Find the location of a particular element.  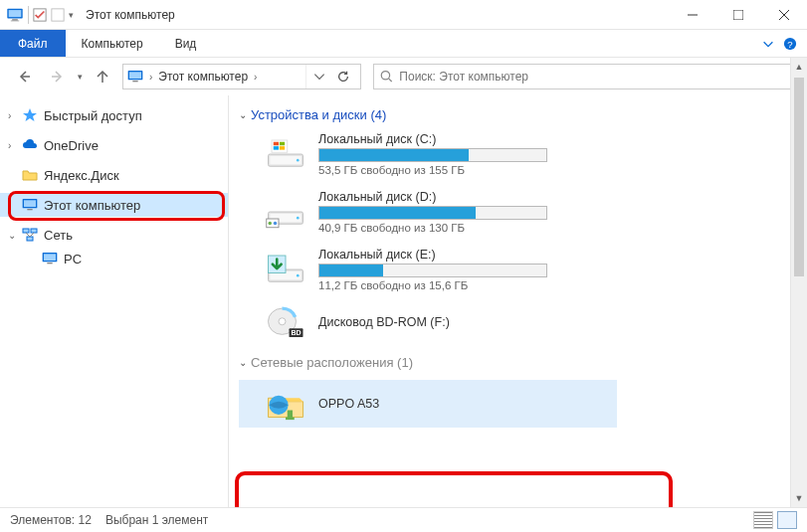

drive-item-d: Локальный диск (D:) 40,9 ГБ свободно из … is located at coordinates (517, 212).